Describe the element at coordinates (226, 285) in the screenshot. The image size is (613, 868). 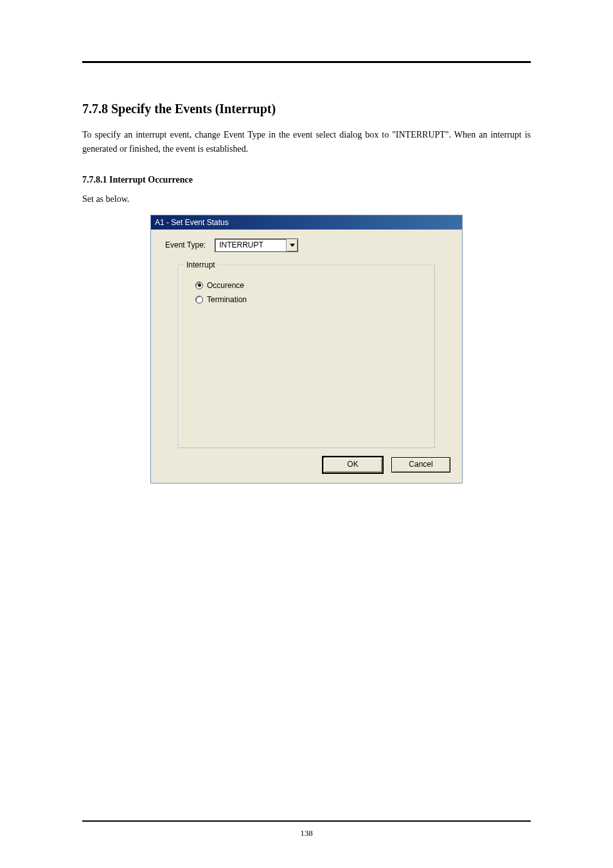
I see `radio-occurence-label: Occurence` at that location.